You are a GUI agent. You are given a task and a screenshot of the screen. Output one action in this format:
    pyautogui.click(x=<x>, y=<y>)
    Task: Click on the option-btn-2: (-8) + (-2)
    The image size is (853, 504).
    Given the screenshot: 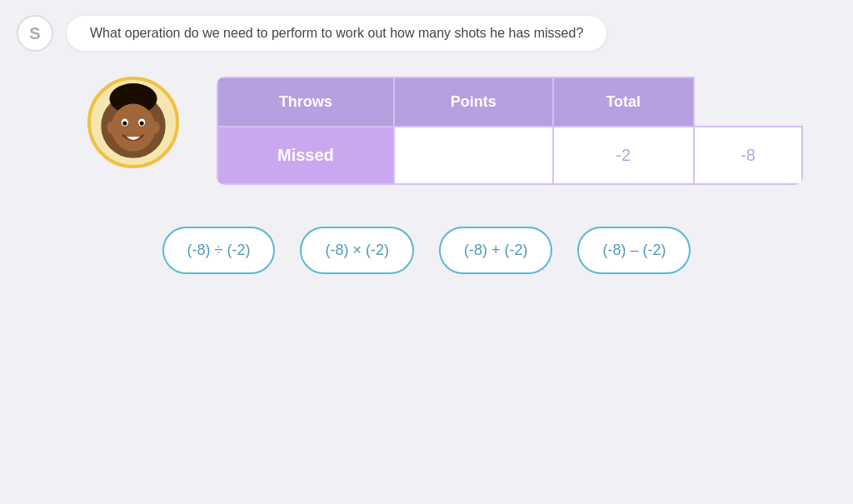 What is the action you would take?
    pyautogui.click(x=496, y=250)
    